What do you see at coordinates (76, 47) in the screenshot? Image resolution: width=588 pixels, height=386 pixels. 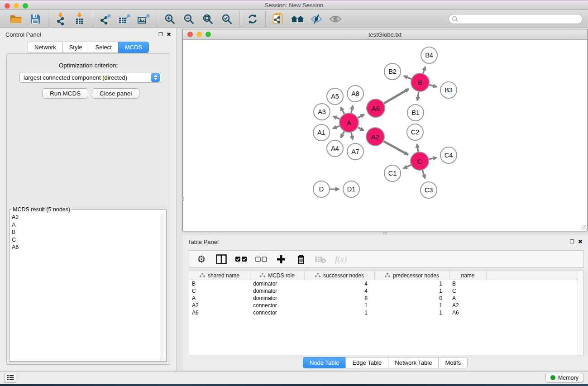 I see `tab-style: Style` at bounding box center [76, 47].